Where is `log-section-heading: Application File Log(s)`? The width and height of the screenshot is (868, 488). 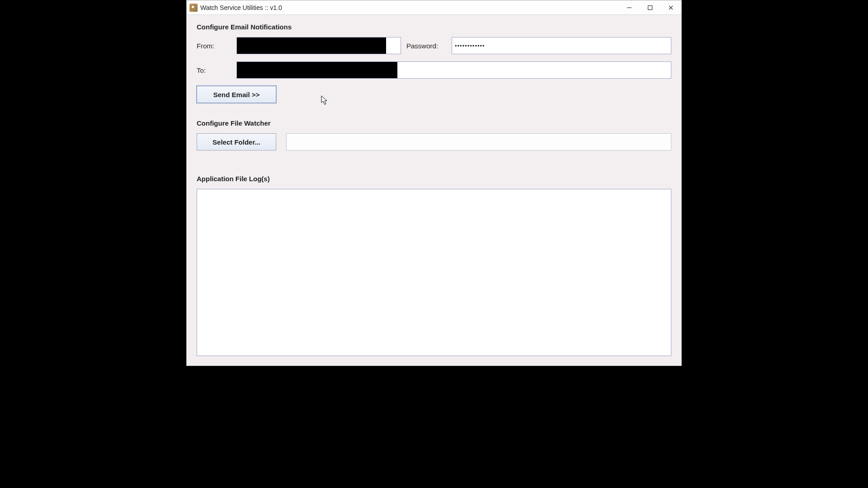 log-section-heading: Application File Log(s) is located at coordinates (434, 179).